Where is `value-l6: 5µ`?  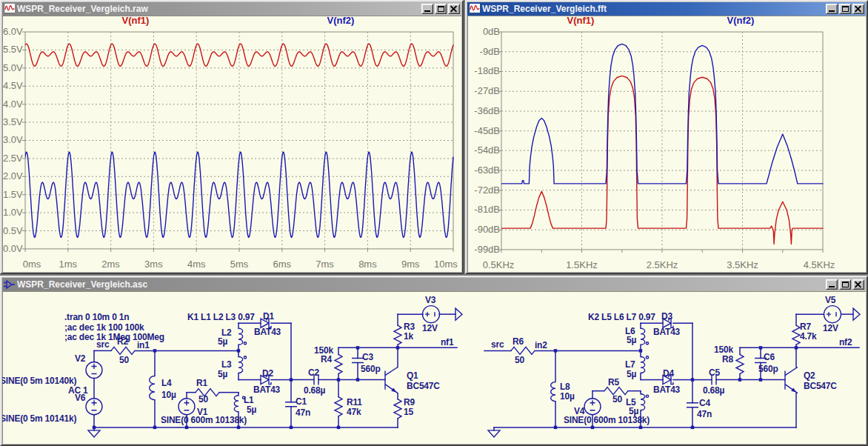 value-l6: 5µ is located at coordinates (631, 340).